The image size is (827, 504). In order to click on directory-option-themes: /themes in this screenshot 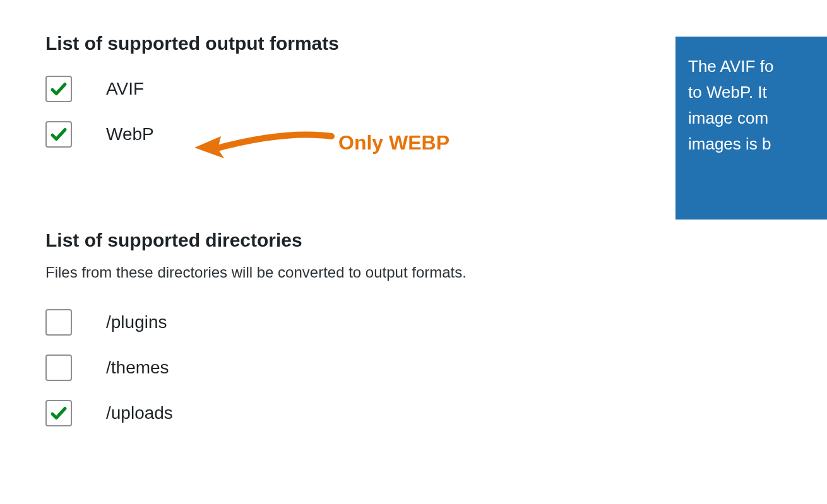, I will do `click(436, 368)`.